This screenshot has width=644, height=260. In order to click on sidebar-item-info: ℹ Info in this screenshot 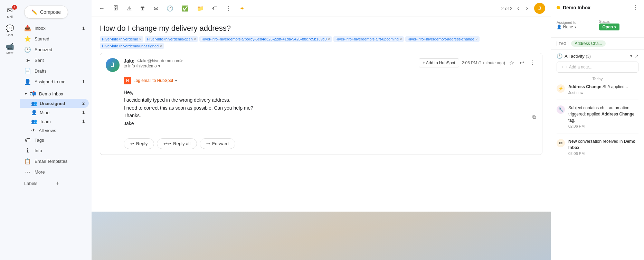, I will do `click(55, 151)`.